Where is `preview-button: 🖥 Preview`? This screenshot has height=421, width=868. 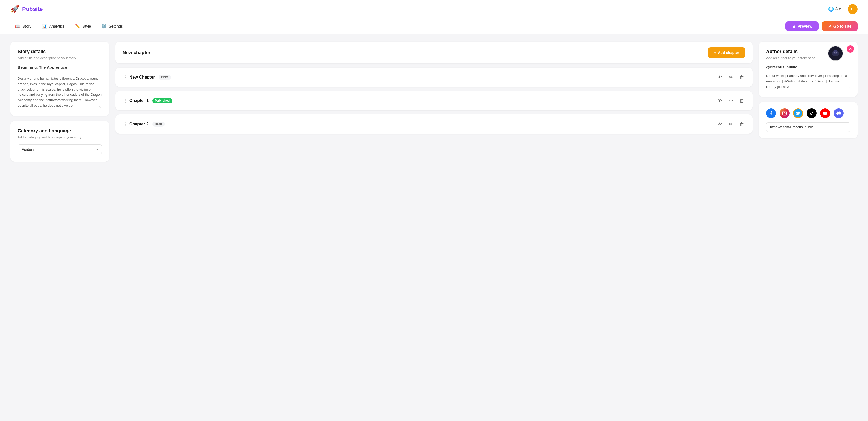
preview-button: 🖥 Preview is located at coordinates (802, 26).